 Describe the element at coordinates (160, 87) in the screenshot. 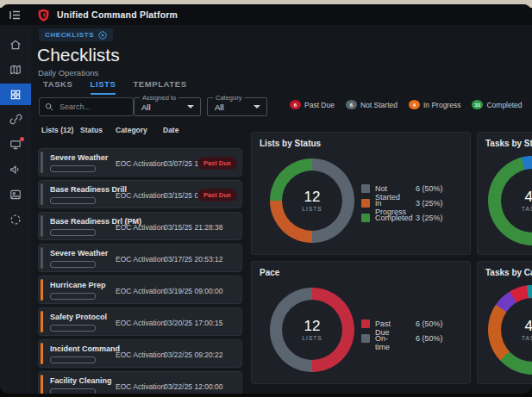

I see `tab-templates: TEMPLATES` at that location.